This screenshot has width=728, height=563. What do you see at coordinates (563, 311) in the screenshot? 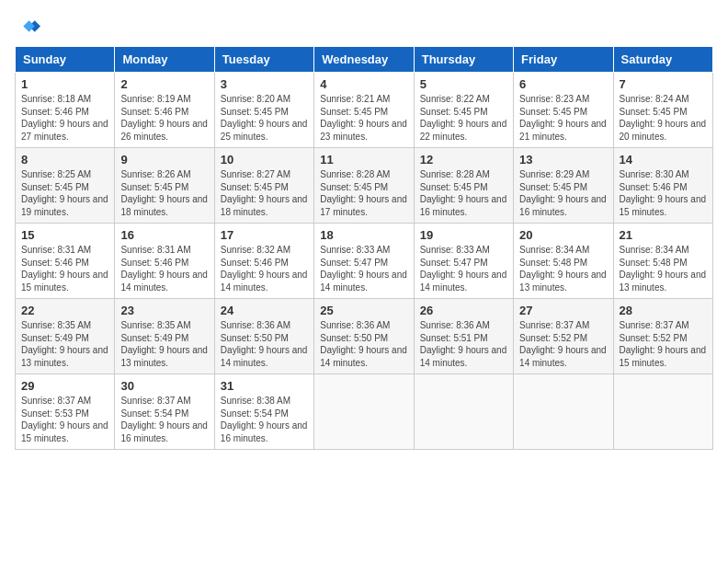
I see `day-number: 27` at bounding box center [563, 311].